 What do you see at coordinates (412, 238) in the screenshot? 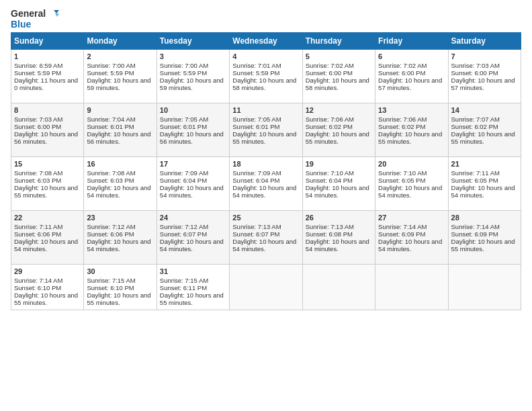
I see `calendar-cell: 27Sunrise: 7:14 AMSunset: 6:09 PMDayligh…` at bounding box center [412, 238].